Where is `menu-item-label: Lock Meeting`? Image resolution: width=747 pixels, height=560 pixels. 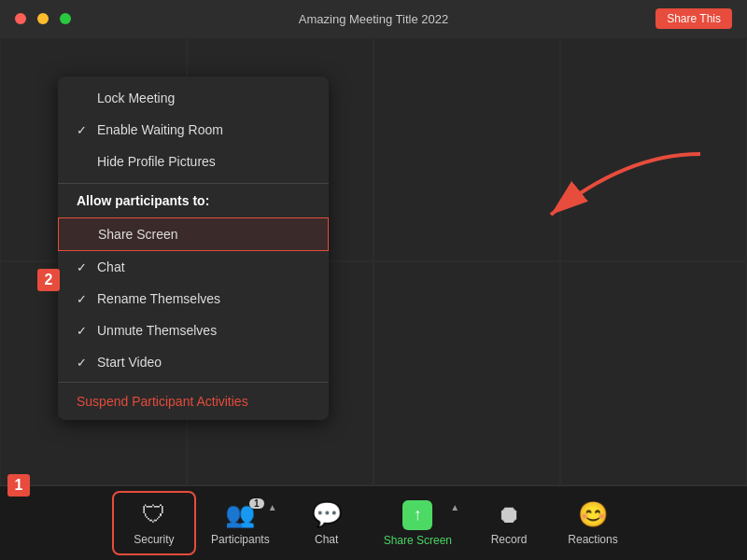 menu-item-label: Lock Meeting is located at coordinates (136, 98).